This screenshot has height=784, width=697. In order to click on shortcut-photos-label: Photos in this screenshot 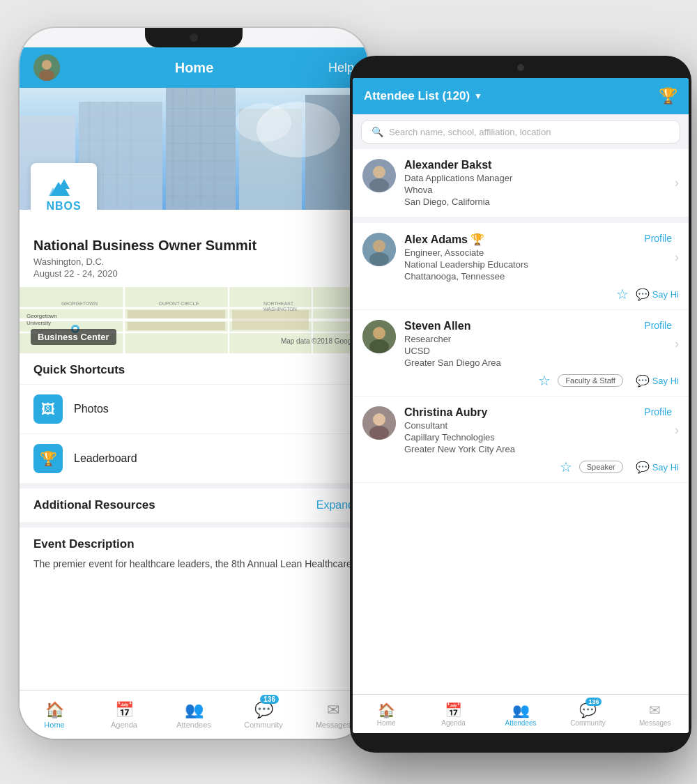, I will do `click(212, 409)`.